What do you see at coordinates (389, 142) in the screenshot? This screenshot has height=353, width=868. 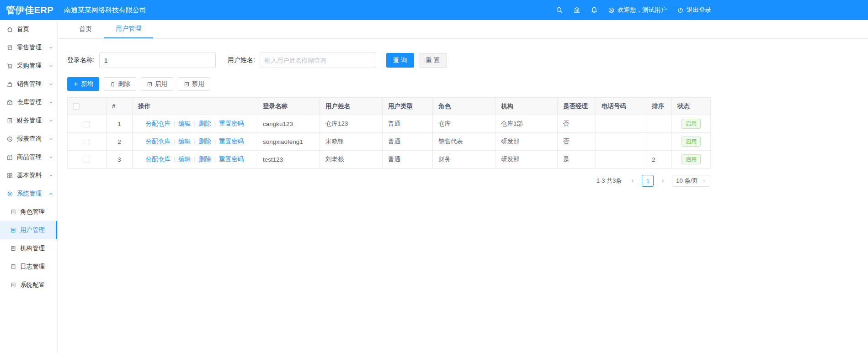 I see `table-row: 2 分配仓库|编辑|删除|重置密码 songxiaofeng1 宋晓锋 普通 销…` at bounding box center [389, 142].